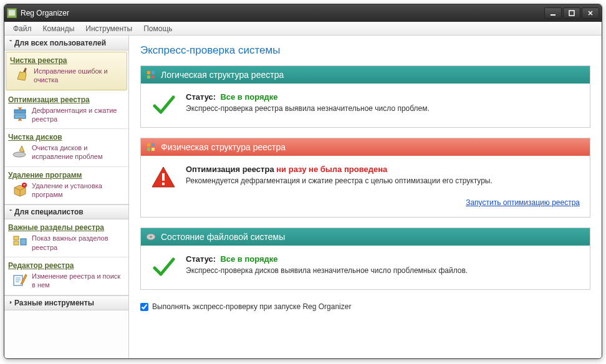  I want to click on window-controls, so click(572, 13).